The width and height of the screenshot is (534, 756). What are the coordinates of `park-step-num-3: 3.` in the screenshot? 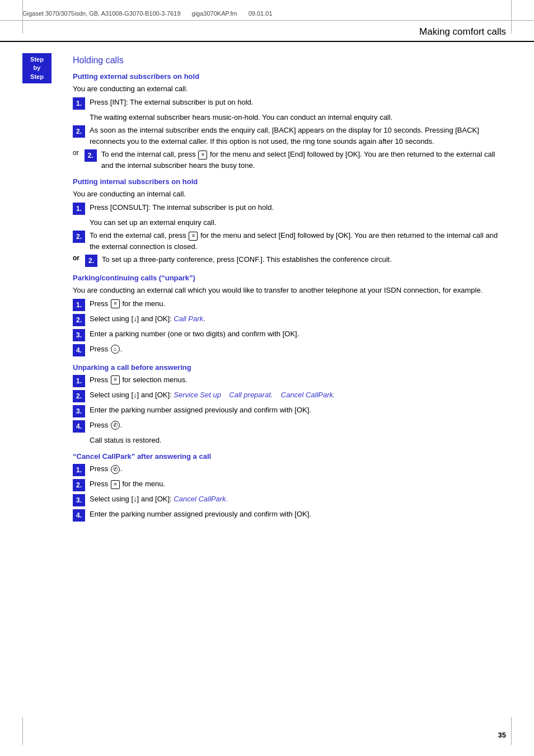 It's located at (79, 335).